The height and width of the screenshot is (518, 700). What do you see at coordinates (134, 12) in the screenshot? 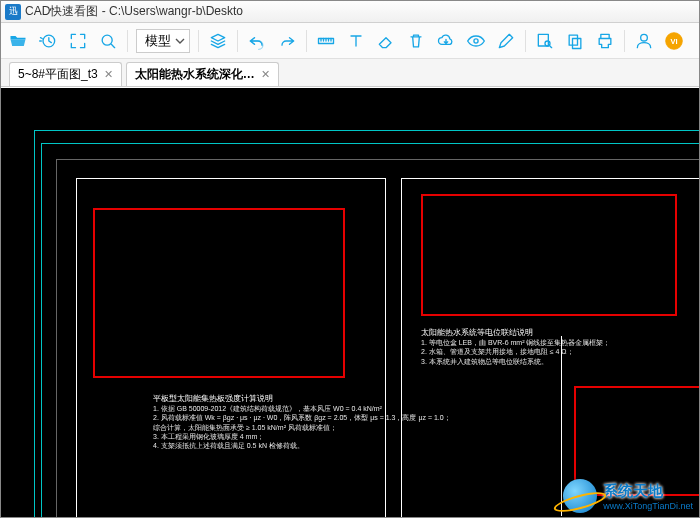
I see `window-title: CAD快速看图 - C:\Users\wangr-b\Deskto` at bounding box center [134, 12].